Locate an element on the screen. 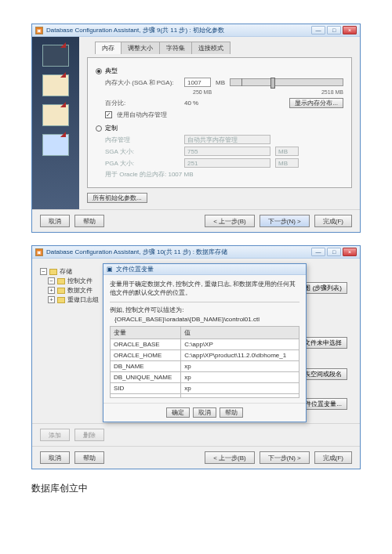 The width and height of the screenshot is (392, 554). example-heading: 例如, 控制文件可以描述为: is located at coordinates (205, 310).